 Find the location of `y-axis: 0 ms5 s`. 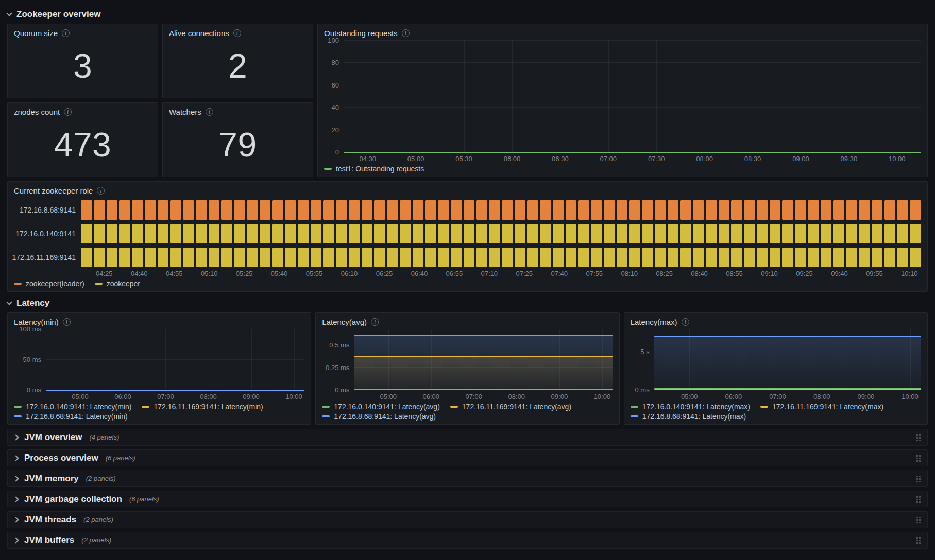

y-axis: 0 ms5 s is located at coordinates (642, 360).